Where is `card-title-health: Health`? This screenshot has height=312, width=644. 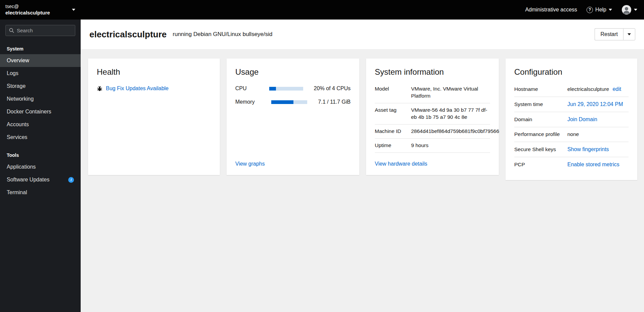 card-title-health: Health is located at coordinates (154, 72).